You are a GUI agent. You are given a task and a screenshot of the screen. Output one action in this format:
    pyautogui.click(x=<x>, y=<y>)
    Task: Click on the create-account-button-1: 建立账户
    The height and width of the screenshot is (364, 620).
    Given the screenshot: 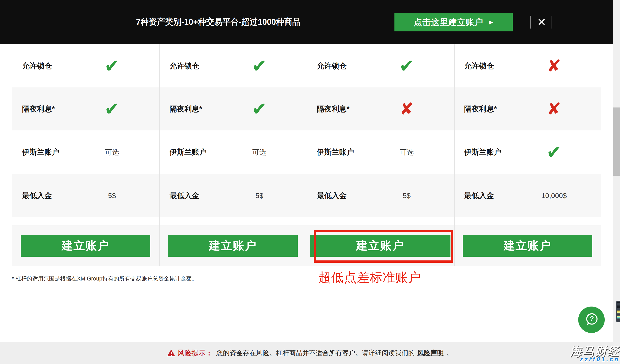 What is the action you would take?
    pyautogui.click(x=86, y=246)
    